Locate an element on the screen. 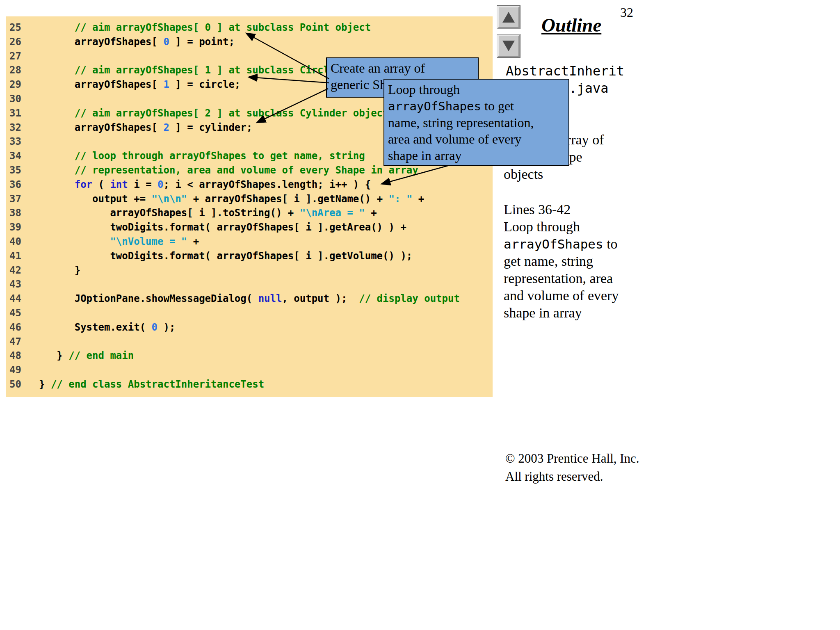 Image resolution: width=840 pixels, height=630 pixels. code-line: 48 } // end main is located at coordinates (251, 356).